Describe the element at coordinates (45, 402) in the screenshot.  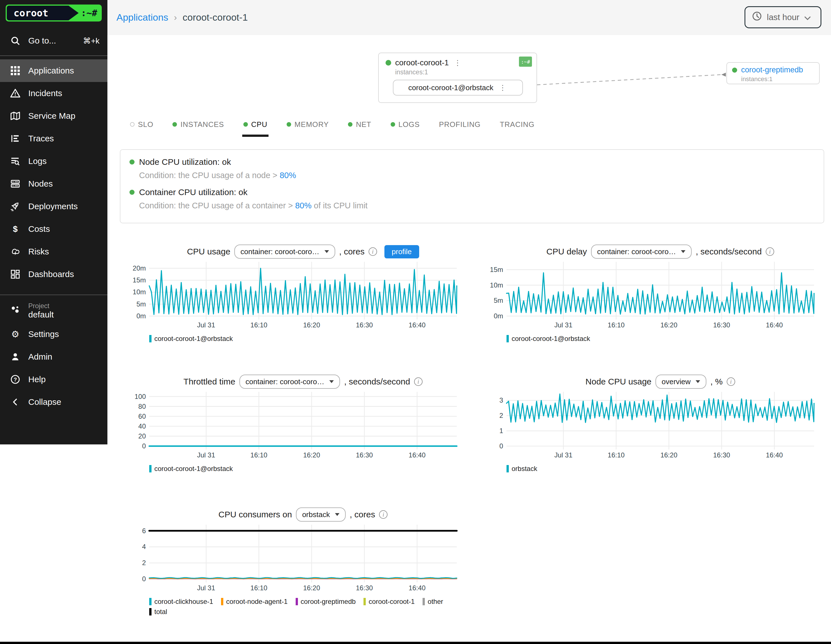
I see `sidebar-item-label: Collapse` at that location.